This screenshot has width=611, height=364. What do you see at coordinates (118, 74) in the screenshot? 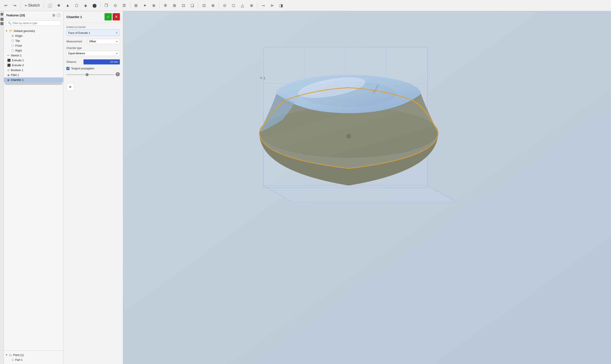
I see `help-icon: ?` at bounding box center [118, 74].